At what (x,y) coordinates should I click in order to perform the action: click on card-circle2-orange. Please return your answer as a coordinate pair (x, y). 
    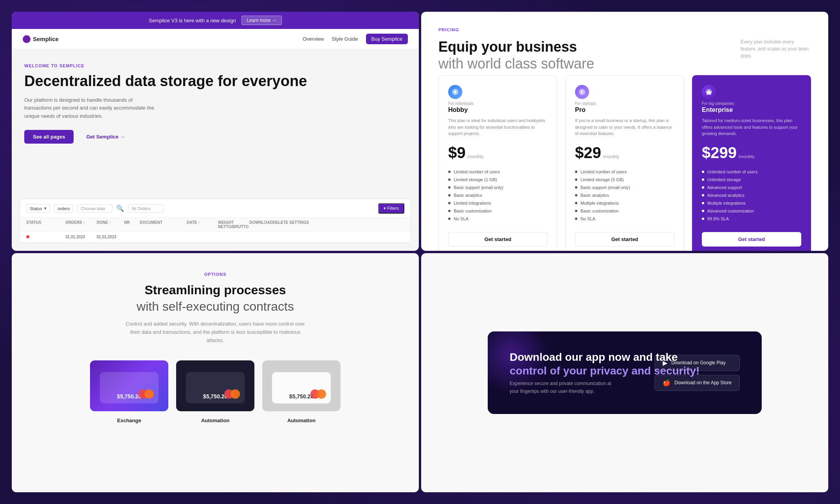
    Looking at the image, I should click on (235, 394).